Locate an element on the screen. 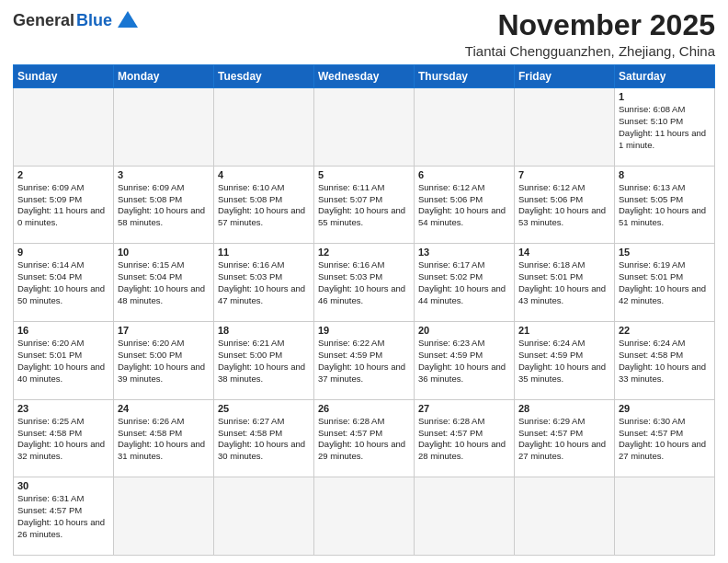  day-number: 4 is located at coordinates (264, 175).